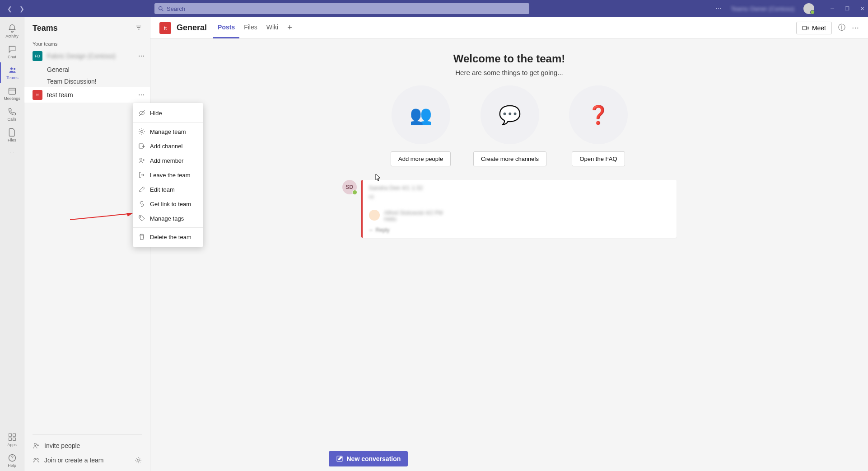 Image resolution: width=868 pixels, height=471 pixels. Describe the element at coordinates (719, 9) in the screenshot. I see `titlebar-more-icon: ⋯` at that location.